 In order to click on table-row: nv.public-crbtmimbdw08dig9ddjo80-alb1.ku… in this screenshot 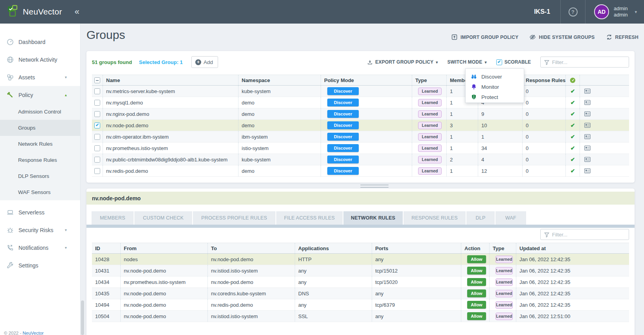, I will do `click(361, 159)`.